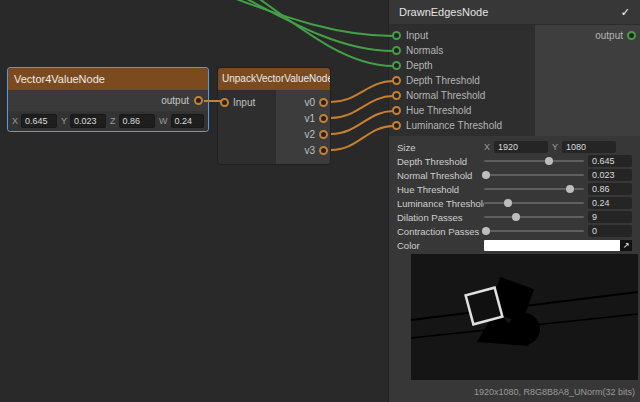 The image size is (640, 402). What do you see at coordinates (558, 246) in the screenshot?
I see `color-field: ↗` at bounding box center [558, 246].